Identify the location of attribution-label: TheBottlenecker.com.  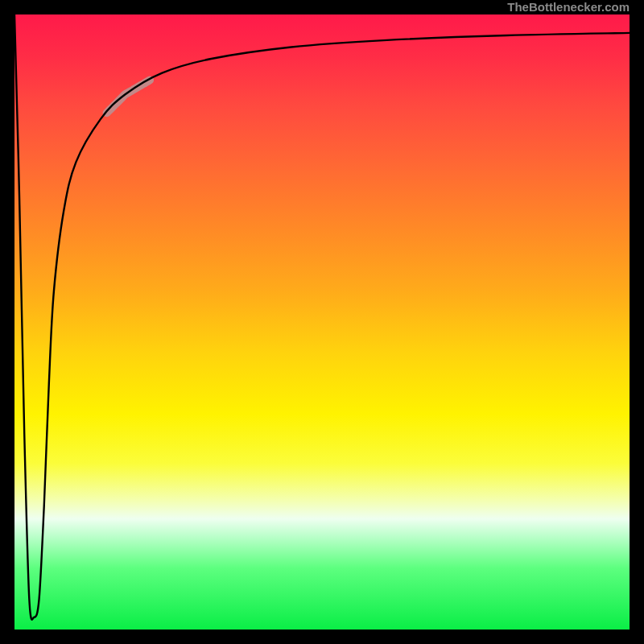
(568, 7).